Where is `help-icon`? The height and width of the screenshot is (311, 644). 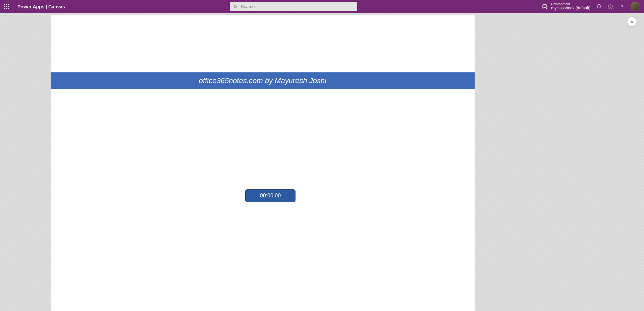
help-icon is located at coordinates (622, 7).